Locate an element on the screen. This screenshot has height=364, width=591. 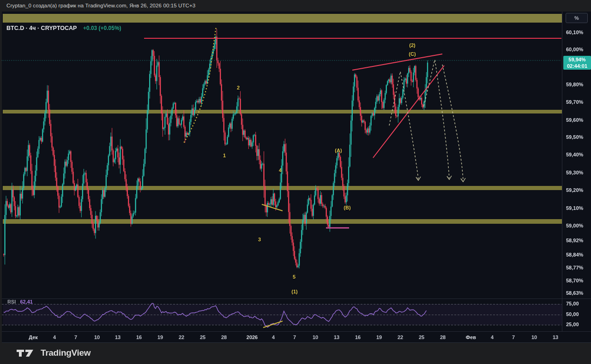
price-tick: 59,40% is located at coordinates (574, 155).